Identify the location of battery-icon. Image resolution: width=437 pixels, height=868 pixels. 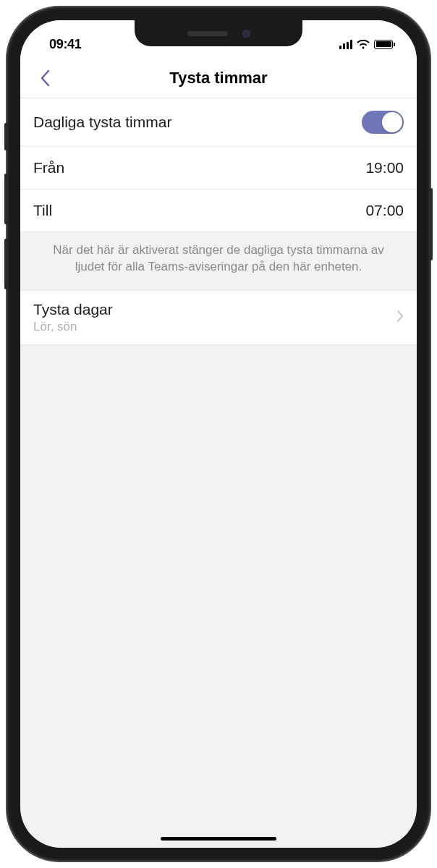
(385, 45).